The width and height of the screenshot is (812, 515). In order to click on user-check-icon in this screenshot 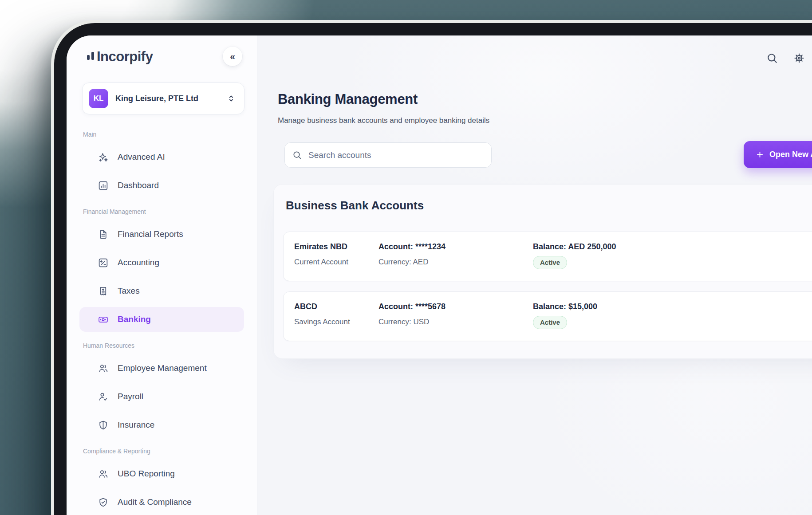, I will do `click(103, 397)`.